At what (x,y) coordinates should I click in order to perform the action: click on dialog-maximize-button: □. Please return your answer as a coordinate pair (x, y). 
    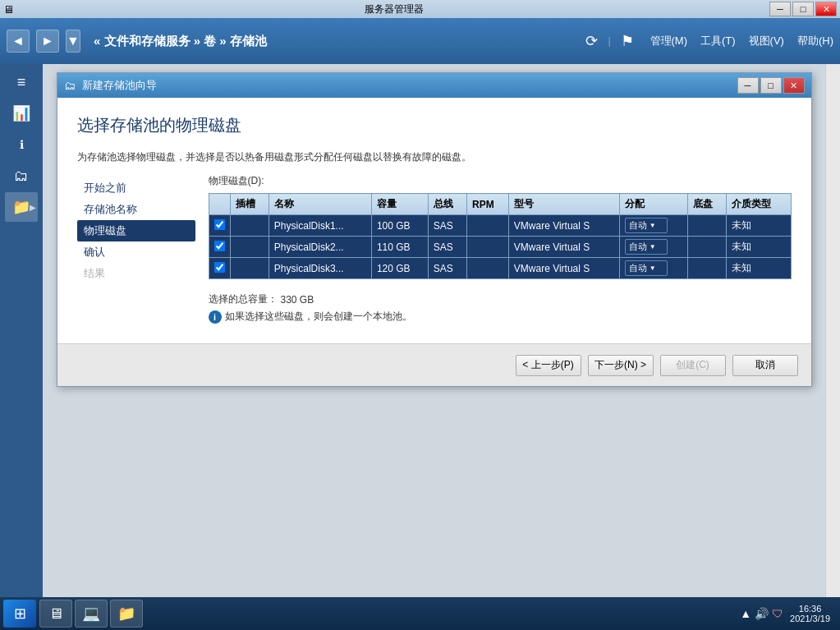
    Looking at the image, I should click on (771, 85).